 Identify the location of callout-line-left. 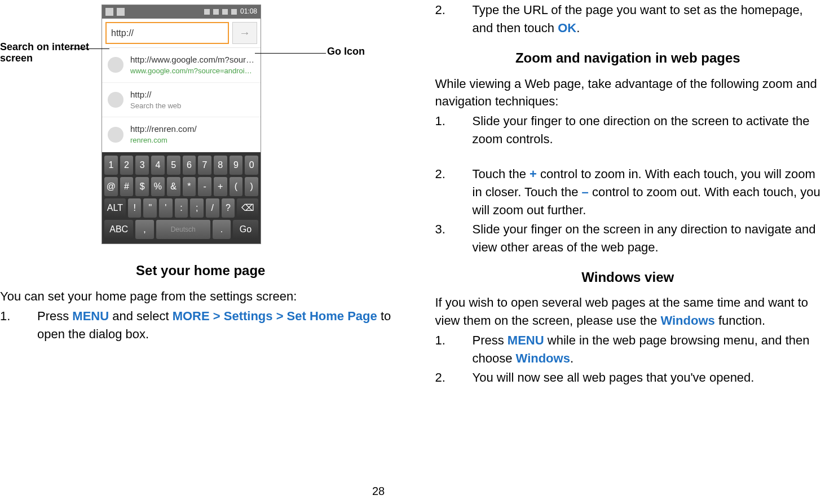
(89, 48).